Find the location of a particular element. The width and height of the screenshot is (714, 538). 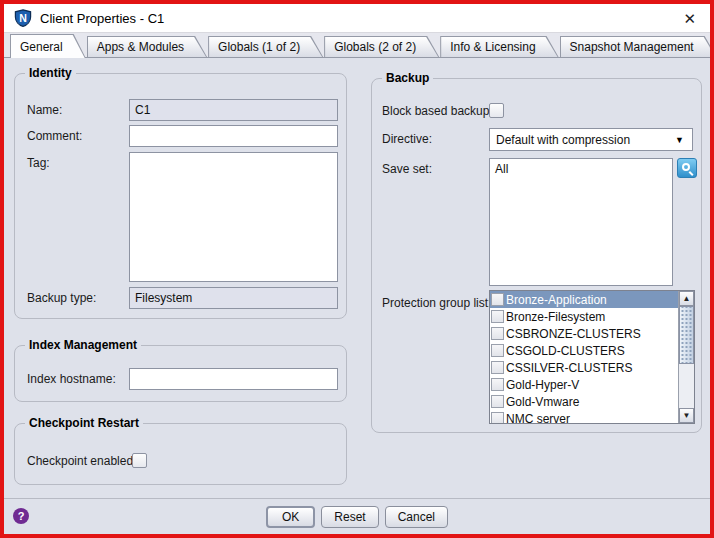

cancel-button: Cancel is located at coordinates (416, 517).